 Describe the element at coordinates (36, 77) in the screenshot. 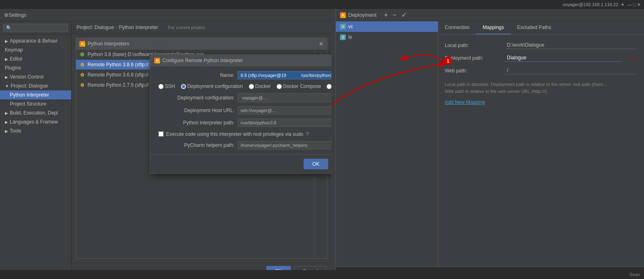

I see `sidebar-item-vcs: ▶ Version Control` at that location.